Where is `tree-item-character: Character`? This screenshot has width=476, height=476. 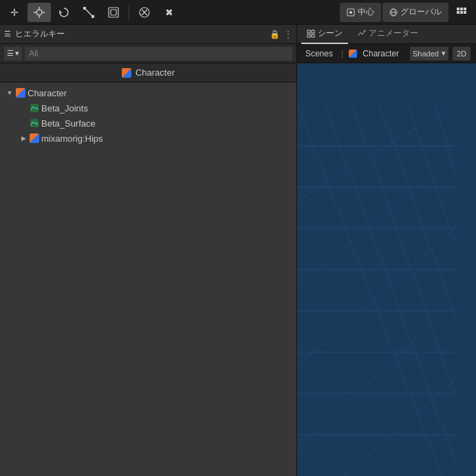
tree-item-character: Character is located at coordinates (149, 93).